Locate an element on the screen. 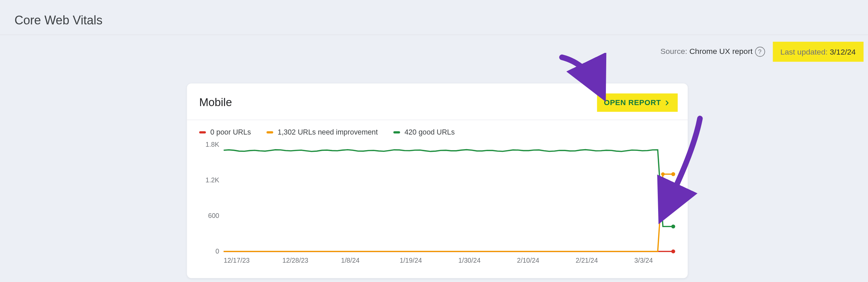 This screenshot has width=868, height=282. y-axis: 06001.2K1.8K is located at coordinates (212, 198).